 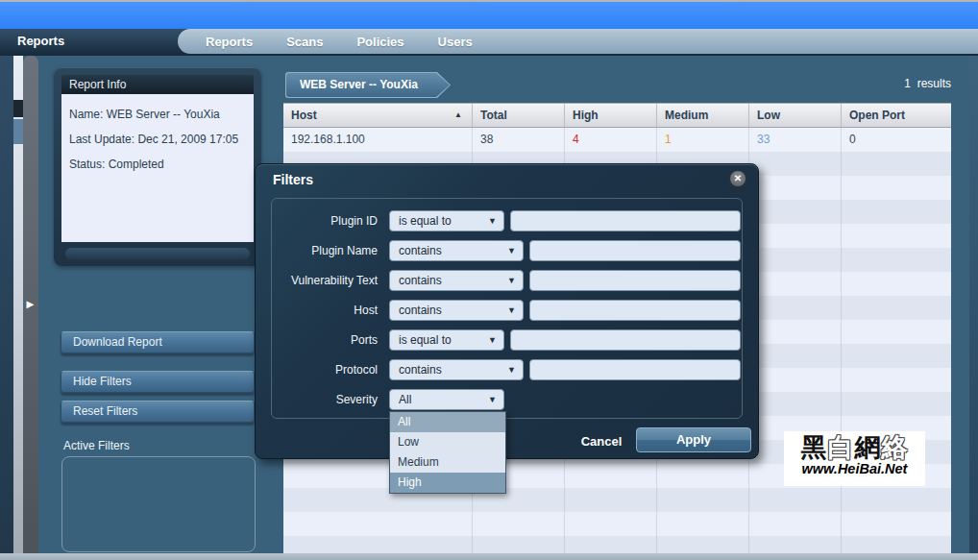 I want to click on severity-option-high: High, so click(x=448, y=482).